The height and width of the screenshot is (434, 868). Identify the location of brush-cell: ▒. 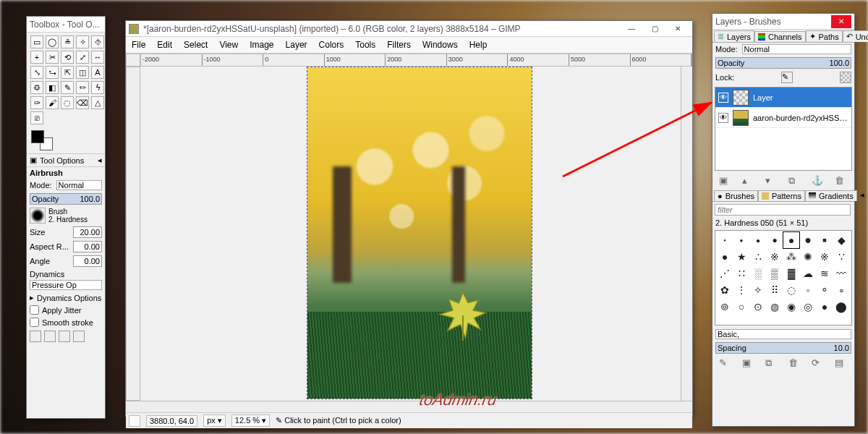
(775, 273).